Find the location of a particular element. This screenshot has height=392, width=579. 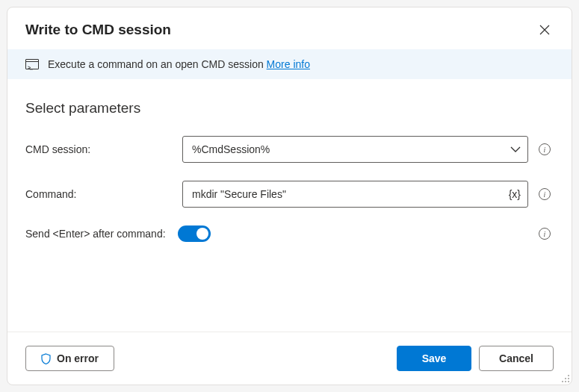

send-enter-row: Send <Enter> after command: i is located at coordinates (290, 234).